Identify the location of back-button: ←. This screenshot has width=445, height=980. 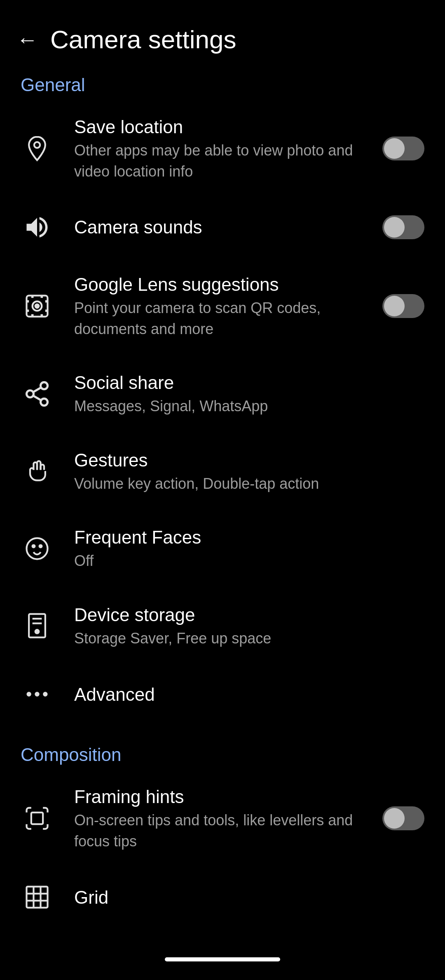
(27, 40).